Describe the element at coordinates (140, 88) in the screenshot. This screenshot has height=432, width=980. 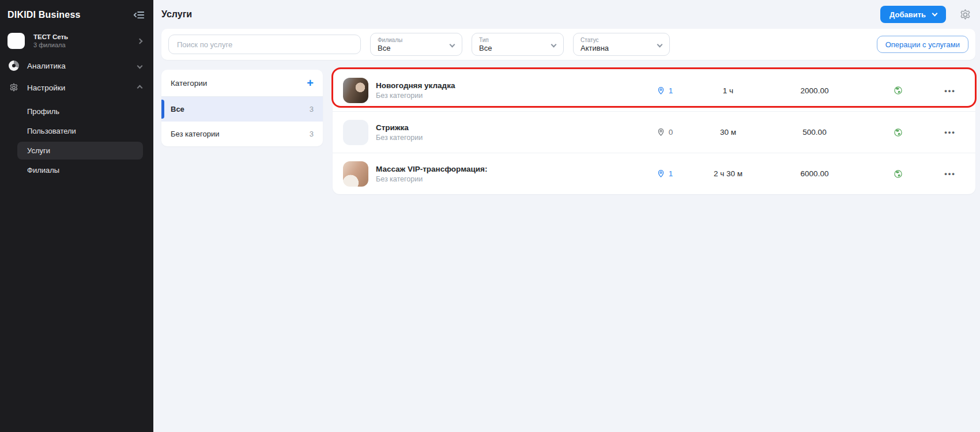
I see `chevron-up-icon` at that location.